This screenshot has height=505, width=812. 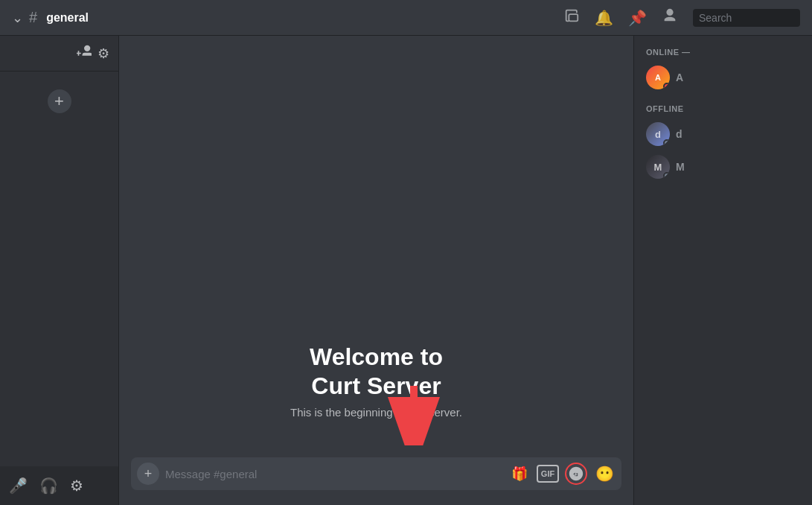 I want to click on settings-icon: ⚙, so click(x=103, y=54).